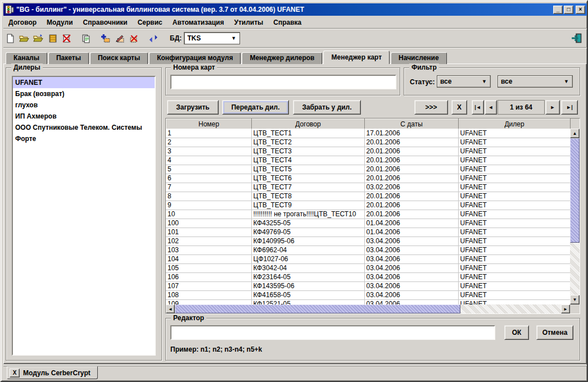  Describe the element at coordinates (84, 94) in the screenshot. I see `dealer-list-item: Брак (возврат)` at that location.